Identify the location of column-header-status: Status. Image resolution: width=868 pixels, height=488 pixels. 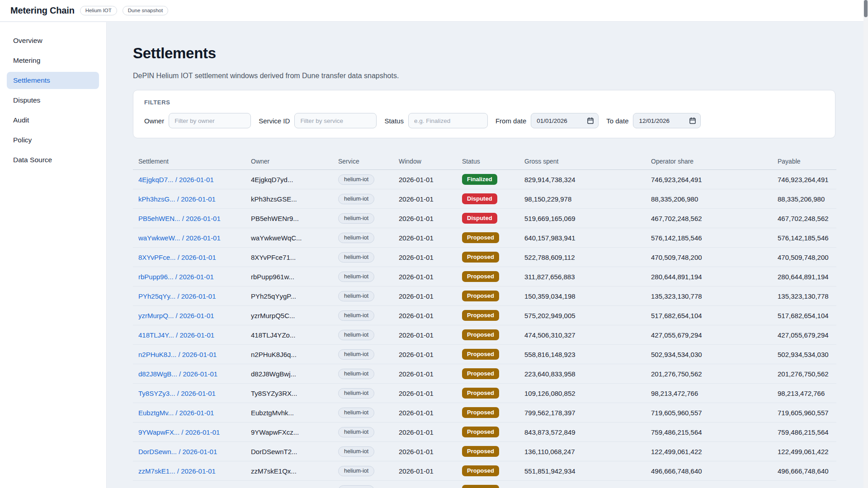
(493, 161).